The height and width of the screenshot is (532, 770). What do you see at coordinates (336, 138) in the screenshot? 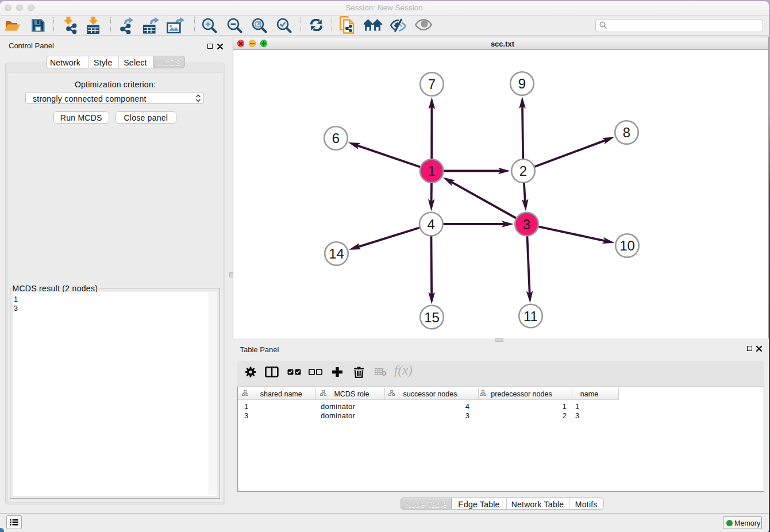
I see `svg-text: 6` at bounding box center [336, 138].